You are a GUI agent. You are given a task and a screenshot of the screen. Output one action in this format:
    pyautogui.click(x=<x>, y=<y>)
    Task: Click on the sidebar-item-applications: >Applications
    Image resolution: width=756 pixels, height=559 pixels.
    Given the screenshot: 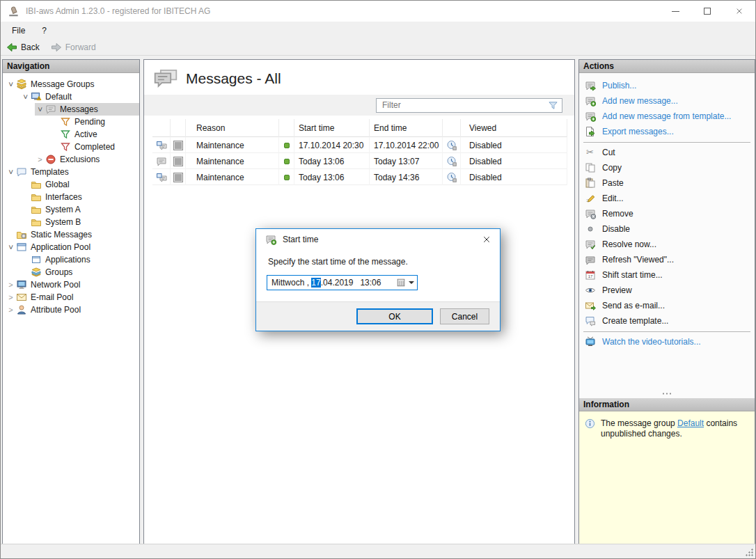 What is the action you would take?
    pyautogui.click(x=71, y=260)
    